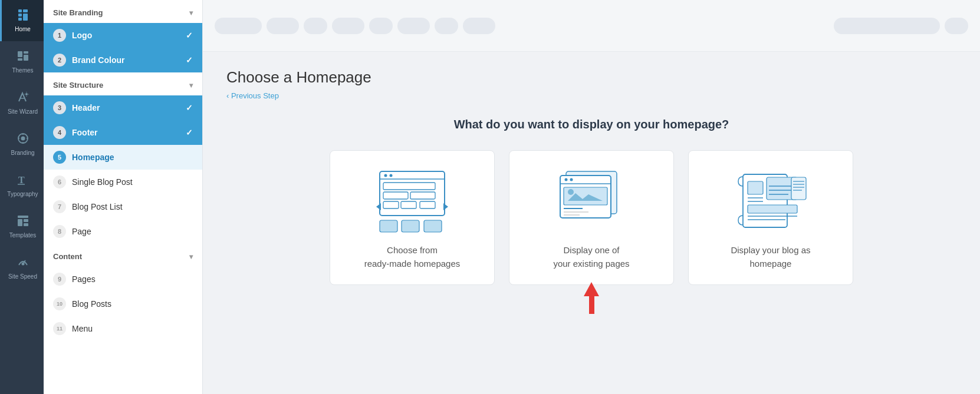  Describe the element at coordinates (22, 197) in the screenshot. I see `icon-nav: Home Themes Site Wizard` at that location.